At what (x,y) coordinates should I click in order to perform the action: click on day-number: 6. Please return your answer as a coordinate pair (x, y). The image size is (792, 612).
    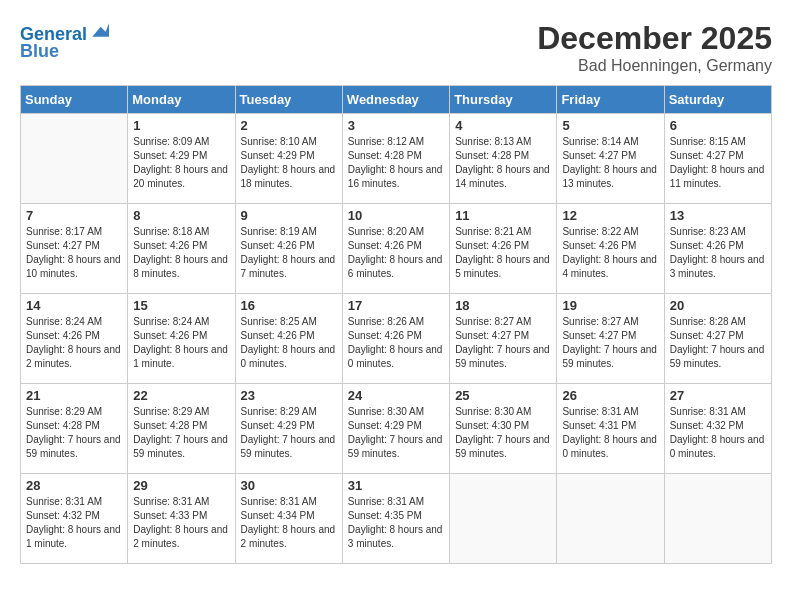
    Looking at the image, I should click on (718, 126).